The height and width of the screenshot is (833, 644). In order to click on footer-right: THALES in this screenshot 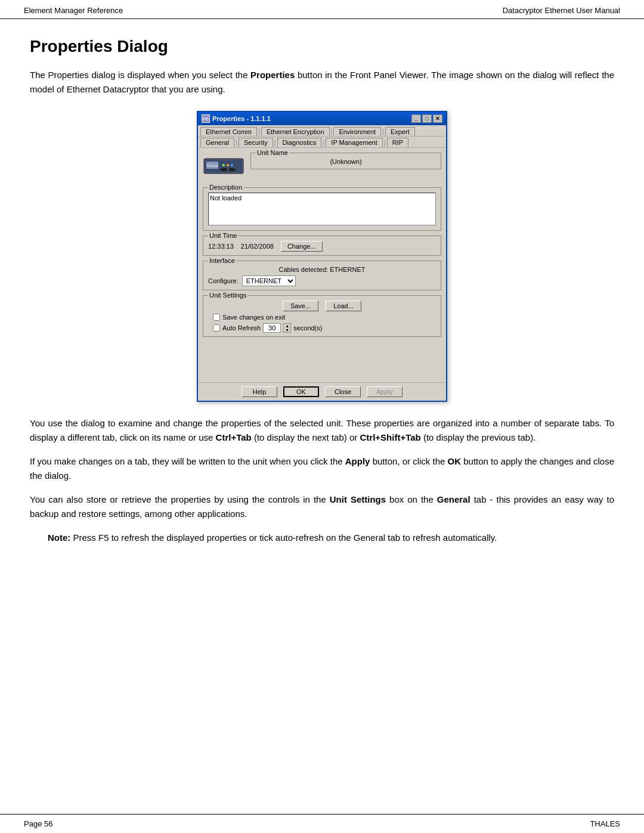, I will do `click(605, 824)`.